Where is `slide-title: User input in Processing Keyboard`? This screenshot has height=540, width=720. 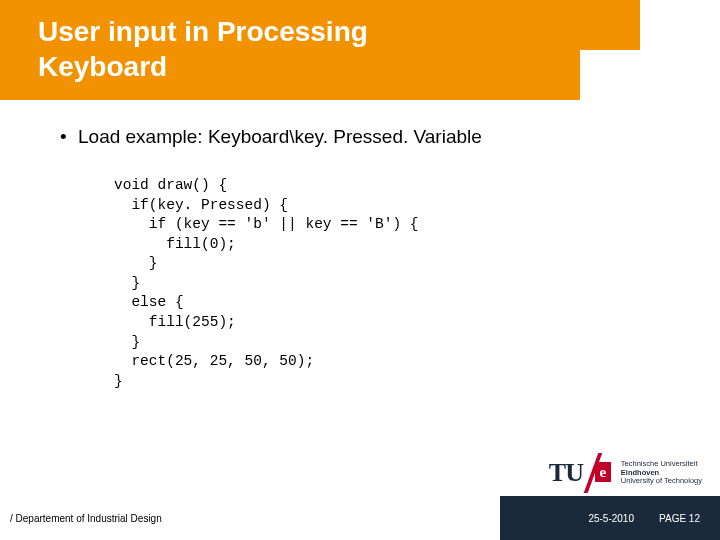
slide-title: User input in Processing Keyboard is located at coordinates (203, 49).